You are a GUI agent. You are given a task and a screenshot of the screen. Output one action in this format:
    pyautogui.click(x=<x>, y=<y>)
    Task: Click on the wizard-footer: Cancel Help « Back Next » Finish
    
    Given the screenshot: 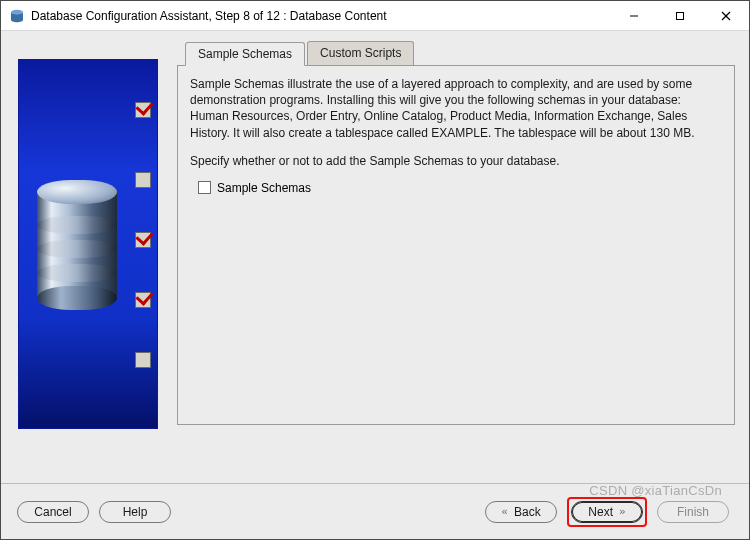 What is the action you would take?
    pyautogui.click(x=375, y=511)
    